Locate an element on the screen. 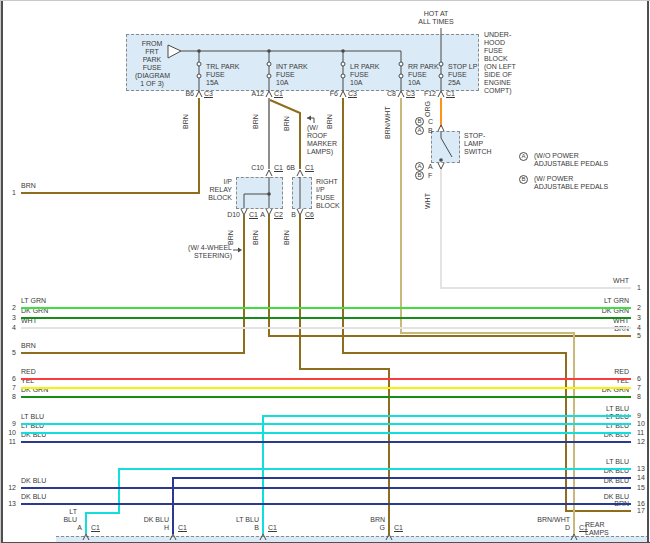 The image size is (650, 543). wire-wire-roof-marker-branch is located at coordinates (285, 134).